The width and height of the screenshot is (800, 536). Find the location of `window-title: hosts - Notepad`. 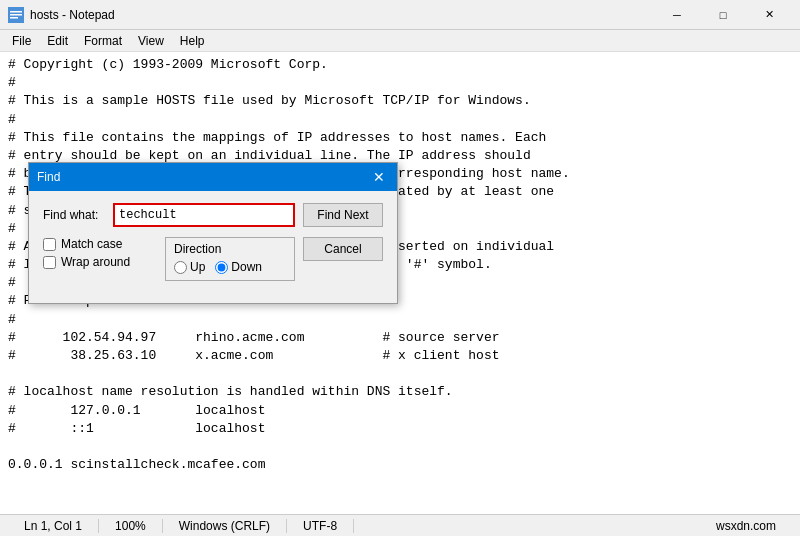

window-title: hosts - Notepad is located at coordinates (342, 15).